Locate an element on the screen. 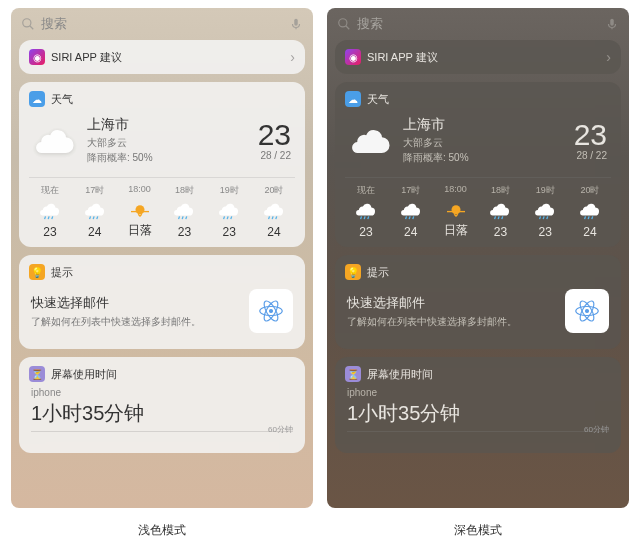 The height and width of the screenshot is (545, 640). chevron-right-icon: › is located at coordinates (608, 57).